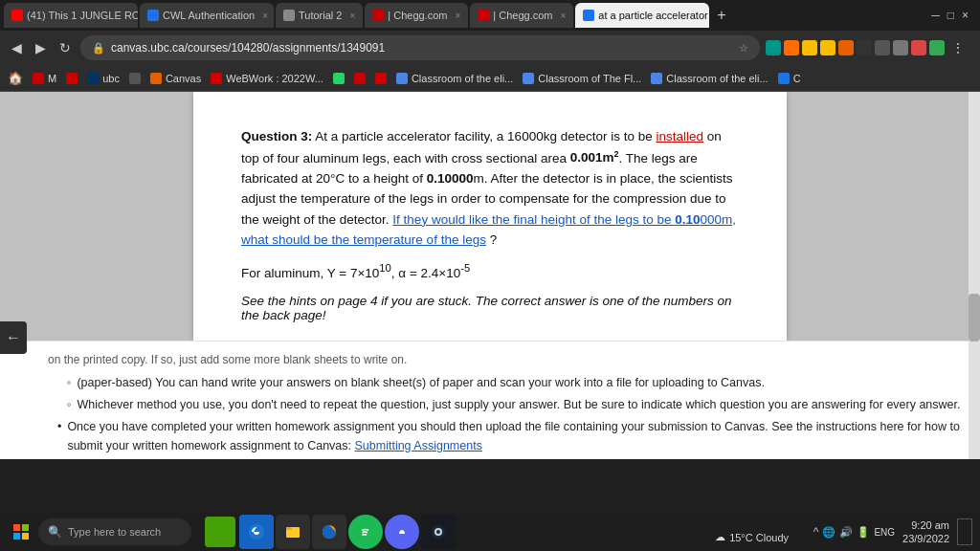 The image size is (980, 551). Describe the element at coordinates (156, 78) in the screenshot. I see `canvas-favicon` at that location.